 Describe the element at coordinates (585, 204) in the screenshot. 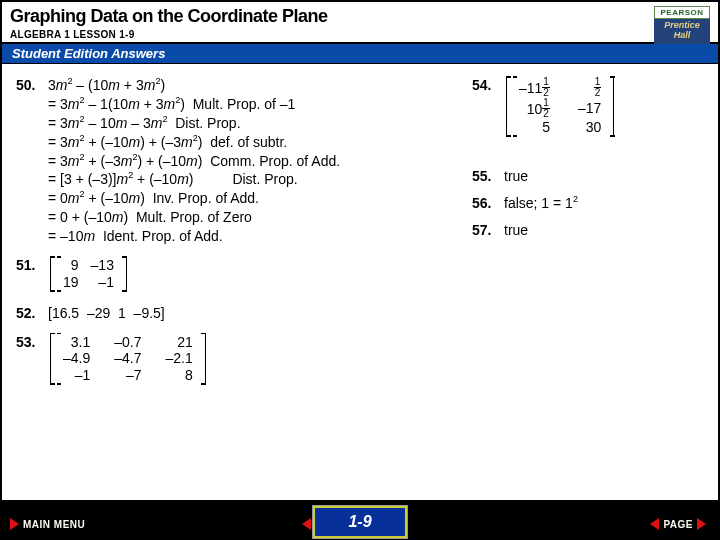

I see `question-56: 56. false; 1 = 12` at that location.